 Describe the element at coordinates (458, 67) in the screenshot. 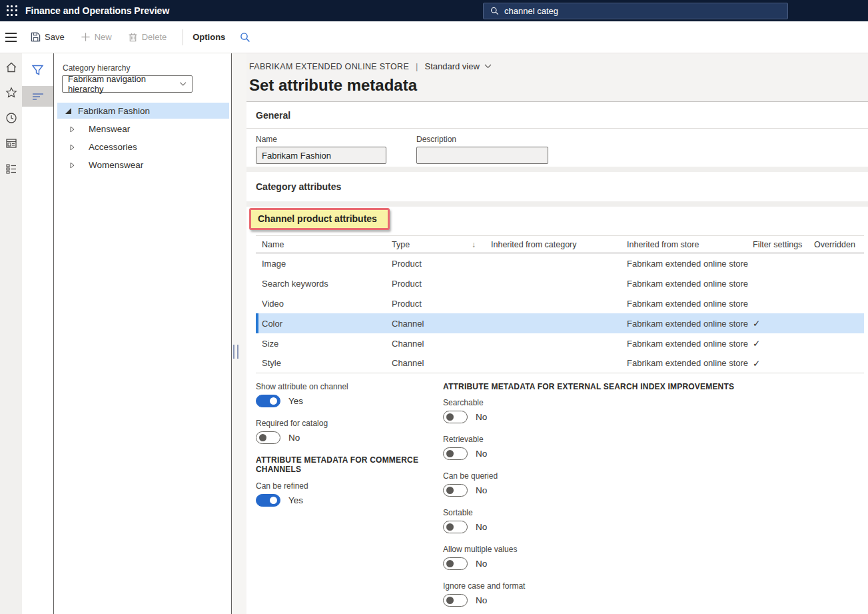

I see `view-switcher: Standard view` at that location.